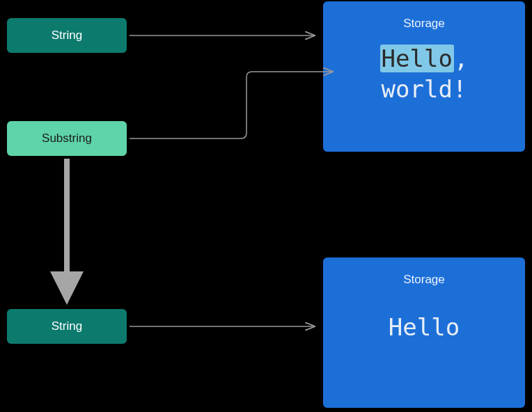 This screenshot has width=532, height=412. What do you see at coordinates (461, 58) in the screenshot?
I see `storage-rest-line1: ,` at bounding box center [461, 58].